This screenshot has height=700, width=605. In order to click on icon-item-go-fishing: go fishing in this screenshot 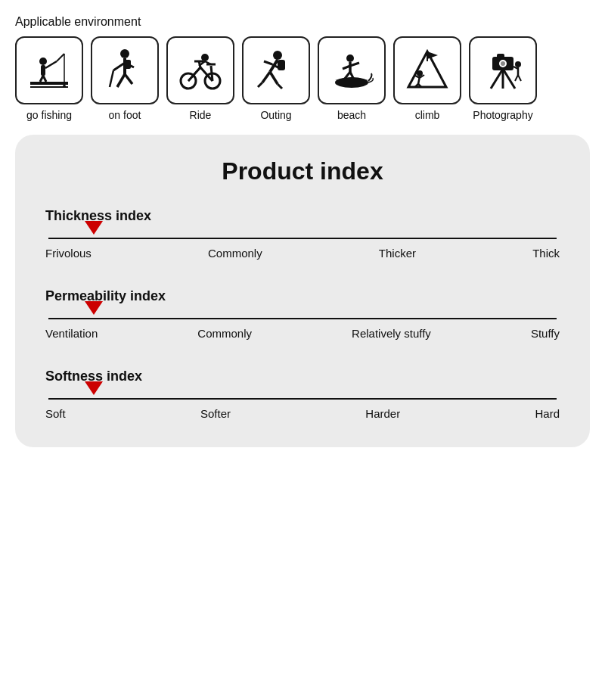, I will do `click(49, 79)`.